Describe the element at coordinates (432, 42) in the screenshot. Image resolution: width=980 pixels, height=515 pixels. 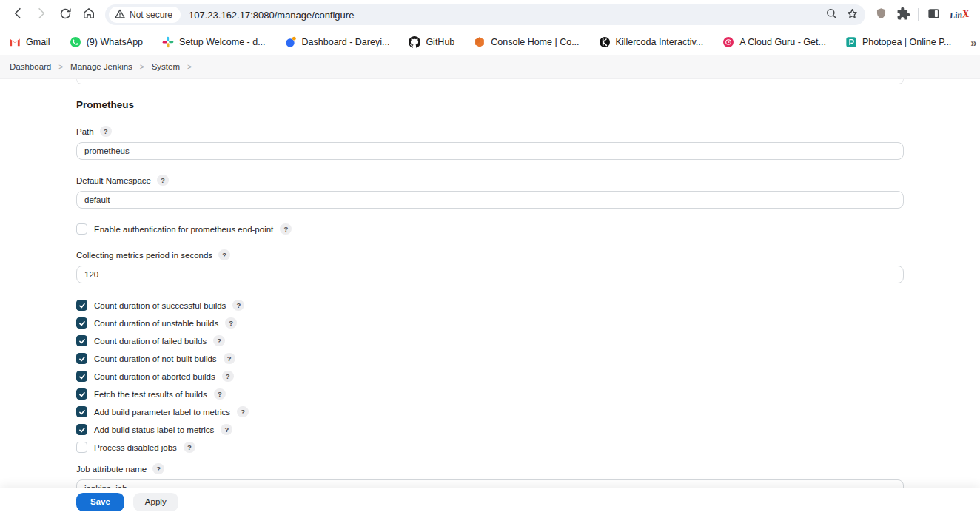
I see `bookmark-github: GitHub` at that location.